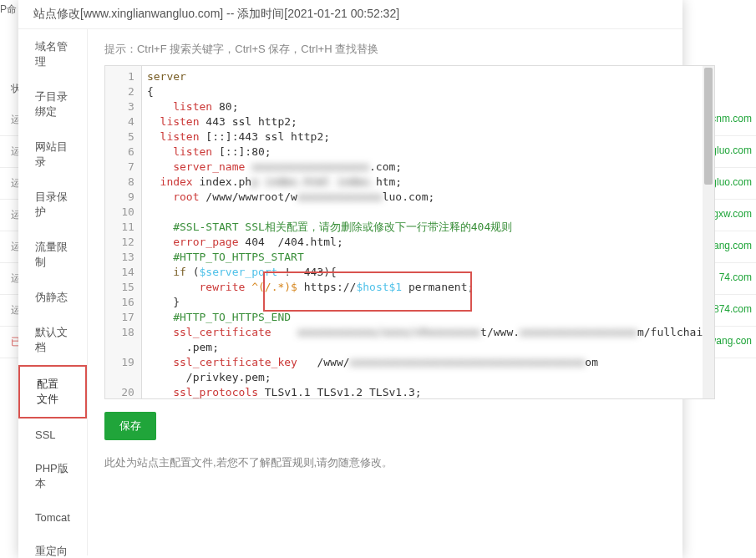 This screenshot has width=756, height=558. I want to click on sidebar: 域名管理子目录绑定网站目录目录保护流量限制伪静态默认文档配置文件SSLPHP版本…, so click(53, 292).